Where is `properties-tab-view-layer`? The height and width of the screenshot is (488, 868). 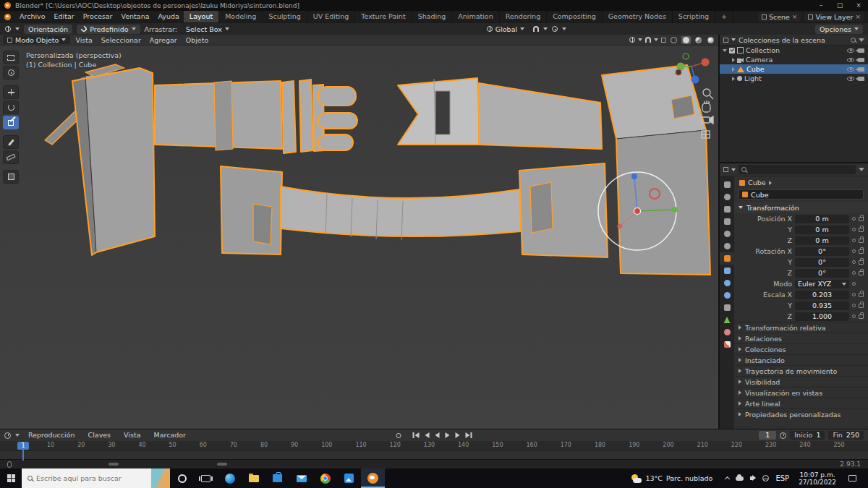 properties-tab-view-layer is located at coordinates (727, 221).